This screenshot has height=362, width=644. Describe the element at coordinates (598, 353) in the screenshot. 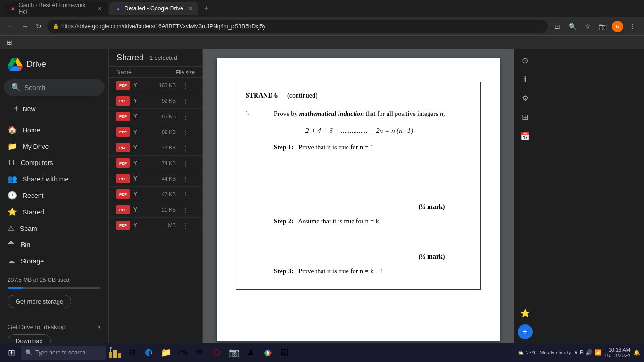

I see `wifi-icon: 📶` at that location.